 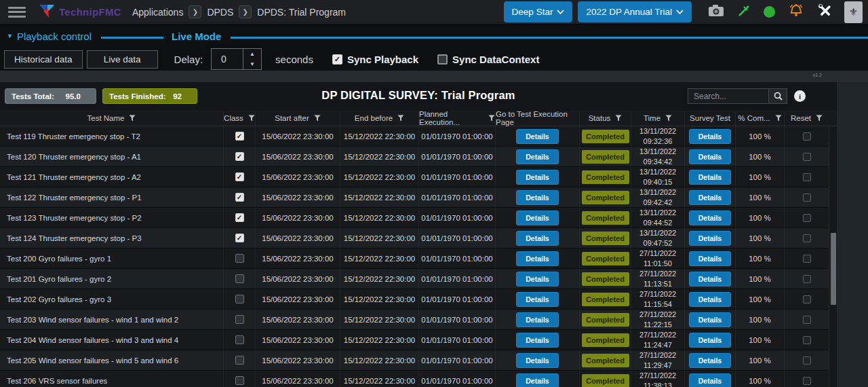 What do you see at coordinates (122, 60) in the screenshot?
I see `live-data-button: Live data` at bounding box center [122, 60].